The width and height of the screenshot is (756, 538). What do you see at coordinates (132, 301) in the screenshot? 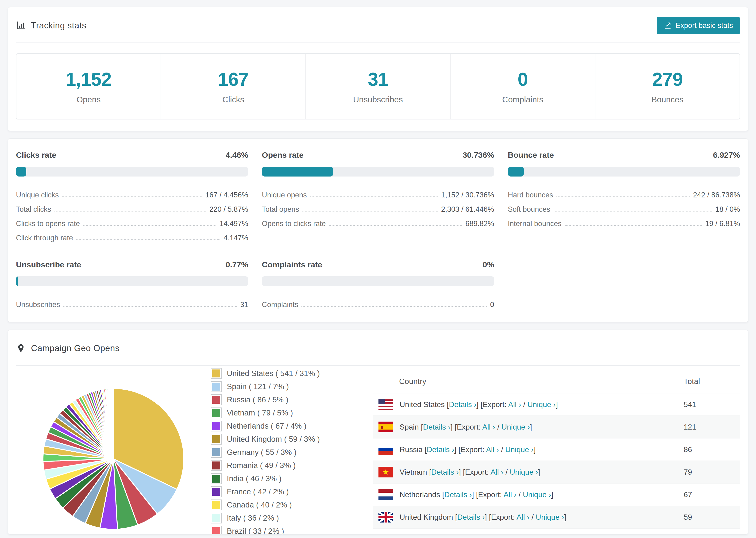
I see `rate-detail-row: Unsubscribes 31` at bounding box center [132, 301].